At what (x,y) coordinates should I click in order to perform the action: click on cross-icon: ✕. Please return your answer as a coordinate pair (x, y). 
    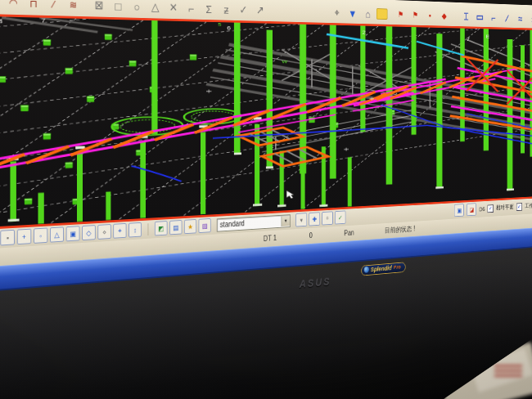
    Looking at the image, I should click on (174, 8).